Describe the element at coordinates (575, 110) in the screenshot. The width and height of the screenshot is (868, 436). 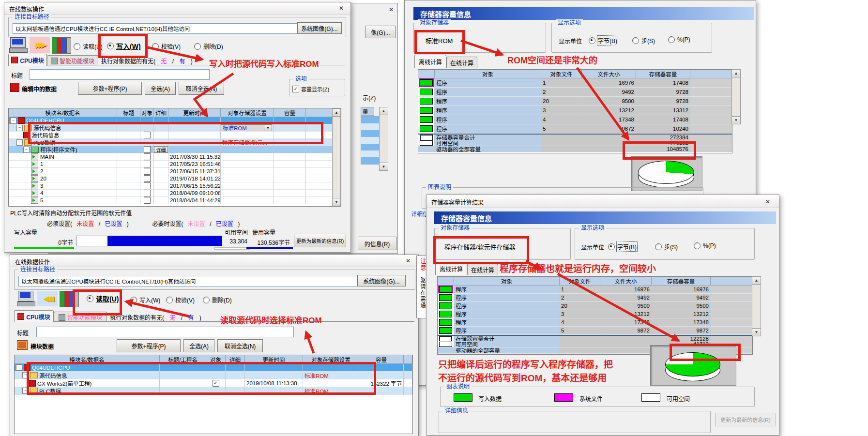
I see `table-row: 程序31321213312` at that location.